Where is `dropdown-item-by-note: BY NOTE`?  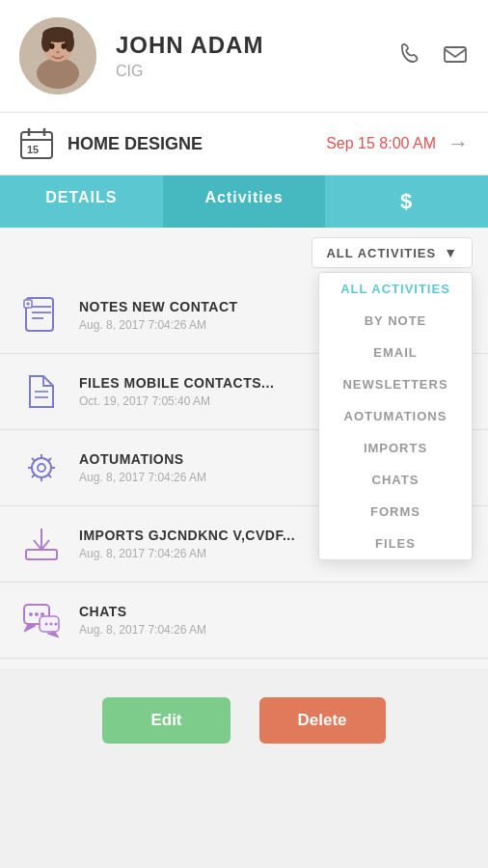 dropdown-item-by-note: BY NOTE is located at coordinates (395, 320).